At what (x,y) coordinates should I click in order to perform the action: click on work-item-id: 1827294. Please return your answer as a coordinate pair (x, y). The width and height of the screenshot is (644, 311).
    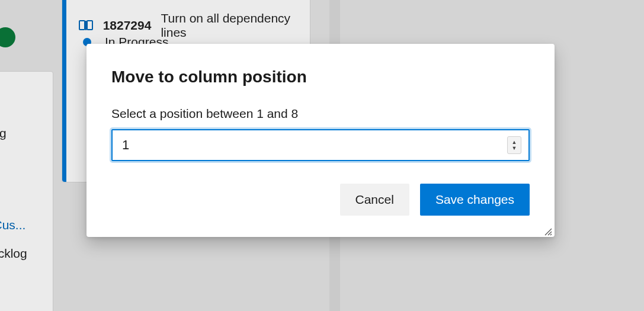
    Looking at the image, I should click on (127, 25).